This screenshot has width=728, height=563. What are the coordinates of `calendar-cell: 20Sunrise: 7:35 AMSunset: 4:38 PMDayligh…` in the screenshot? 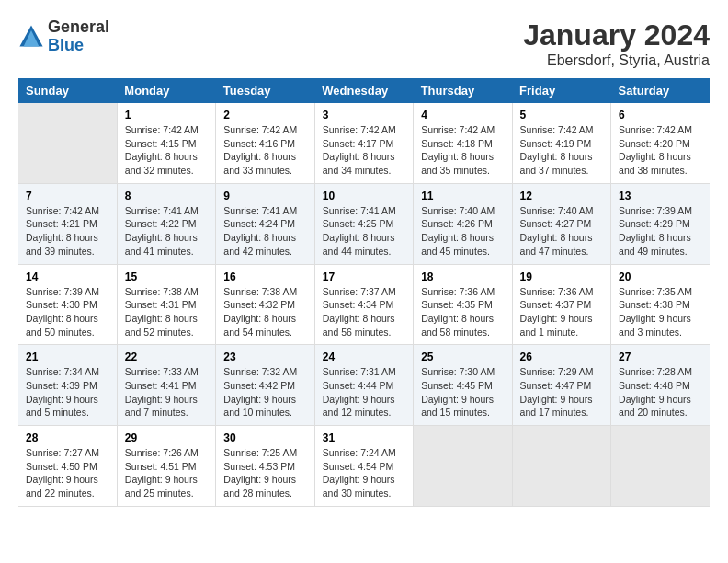 It's located at (660, 304).